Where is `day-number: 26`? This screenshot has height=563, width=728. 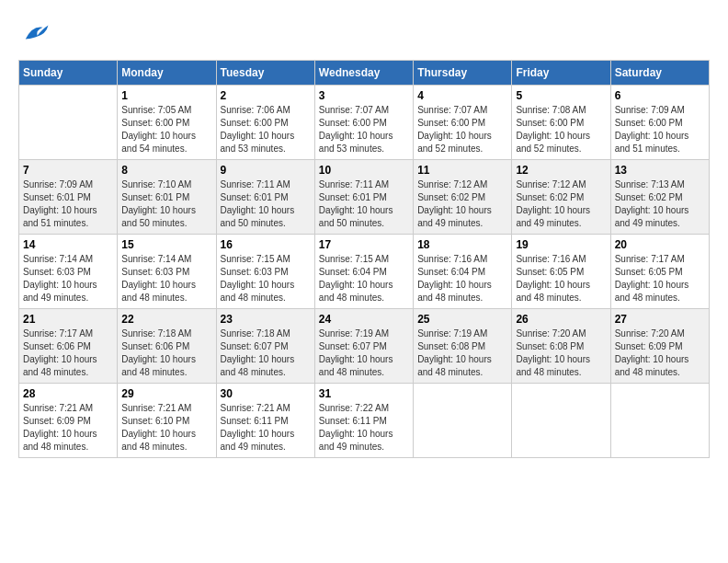 day-number: 26 is located at coordinates (561, 319).